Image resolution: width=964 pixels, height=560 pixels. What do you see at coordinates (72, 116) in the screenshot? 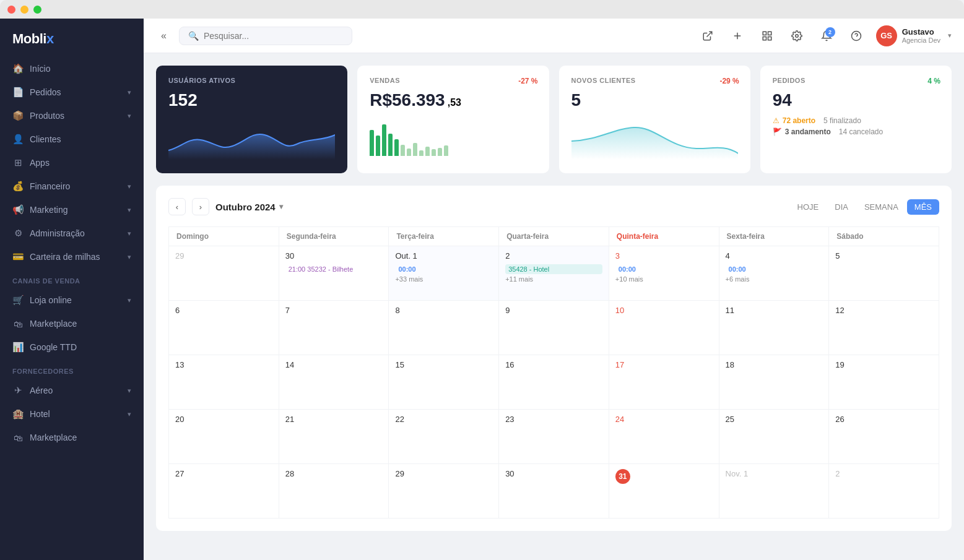
I see `sidebar-item-produtos: 📦 Produtos ▾` at bounding box center [72, 116].